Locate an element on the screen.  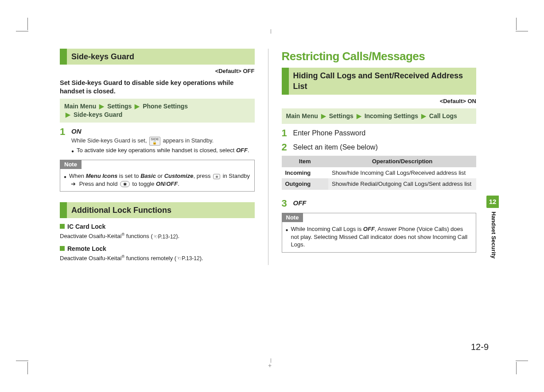
section-title: Hiding Call Logs and Sent/Received Addre… is located at coordinates (383, 81).